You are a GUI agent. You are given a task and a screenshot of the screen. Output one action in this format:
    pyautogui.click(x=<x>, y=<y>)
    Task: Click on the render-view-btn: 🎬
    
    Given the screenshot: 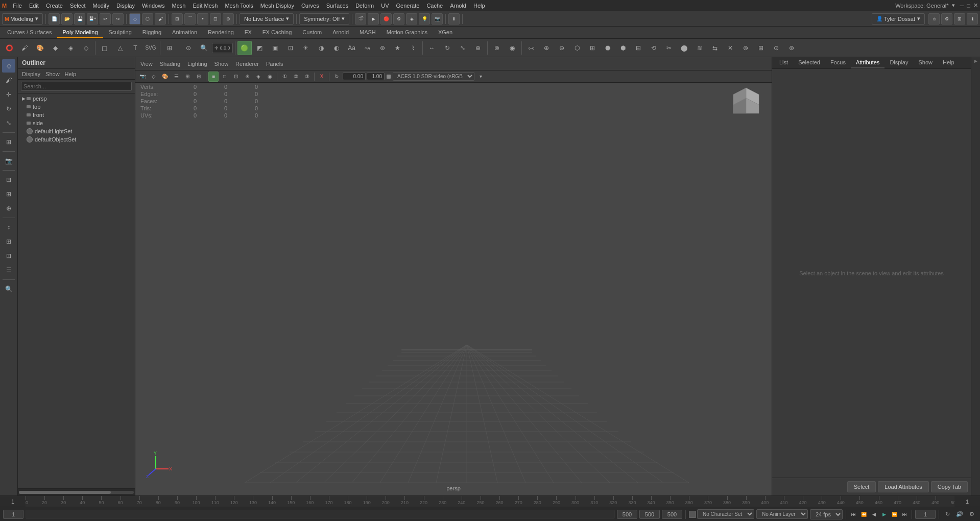 What is the action you would take?
    pyautogui.click(x=361, y=19)
    